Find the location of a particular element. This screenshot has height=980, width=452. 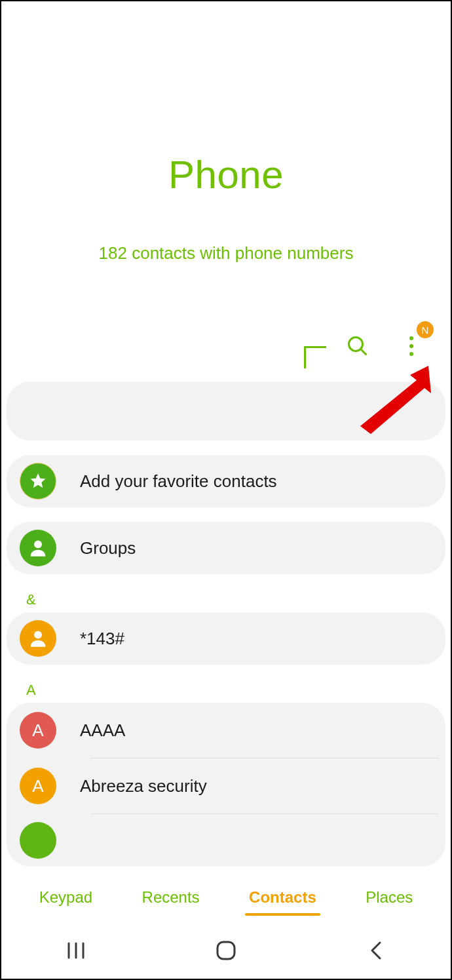

section-header-amp: & is located at coordinates (226, 600).